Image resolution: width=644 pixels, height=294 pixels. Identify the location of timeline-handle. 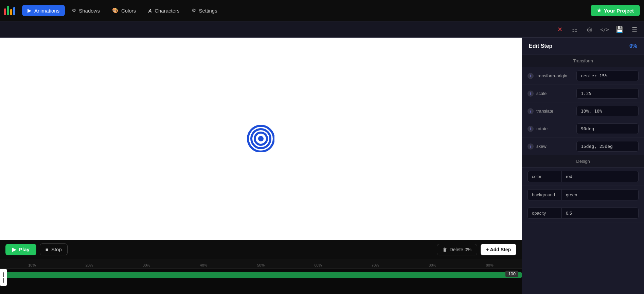
(3, 277).